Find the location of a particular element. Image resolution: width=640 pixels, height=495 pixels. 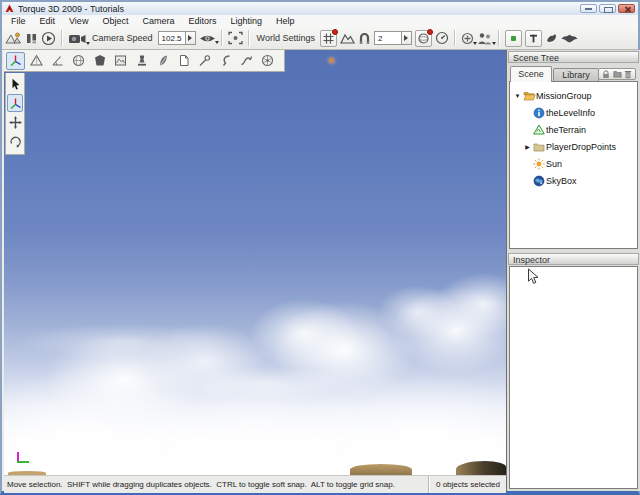

inspector-panel is located at coordinates (574, 378).